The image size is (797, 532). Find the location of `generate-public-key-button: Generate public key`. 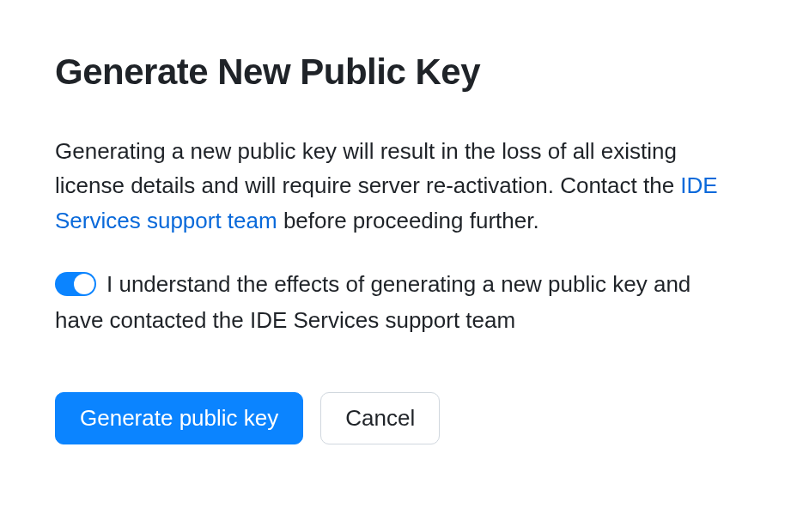

generate-public-key-button: Generate public key is located at coordinates (179, 419).